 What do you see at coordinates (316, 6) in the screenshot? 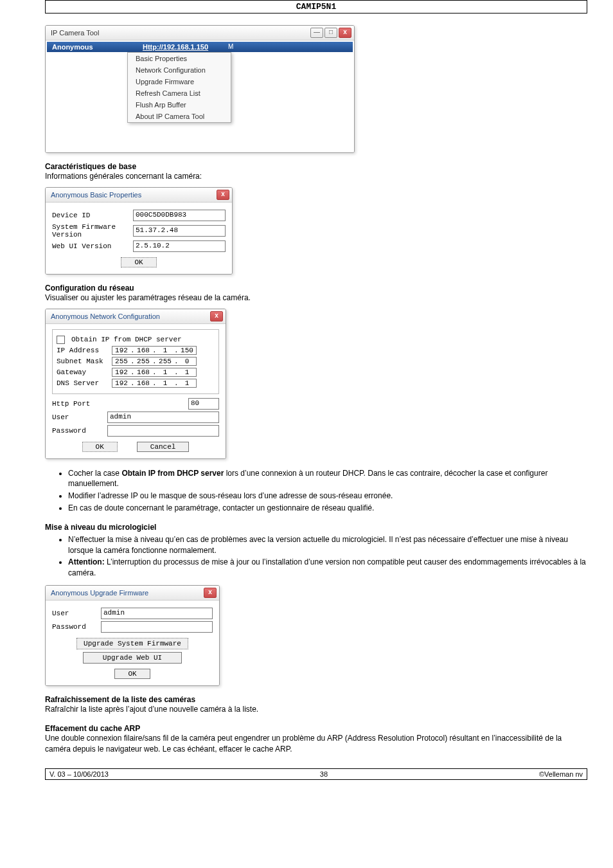
I see `header-title: CAMIP5N1` at bounding box center [316, 6].